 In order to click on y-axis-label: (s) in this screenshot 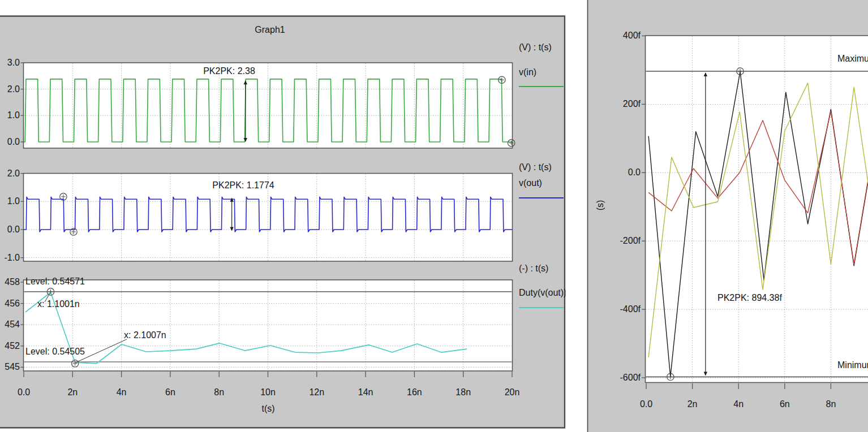, I will do `click(600, 206)`.